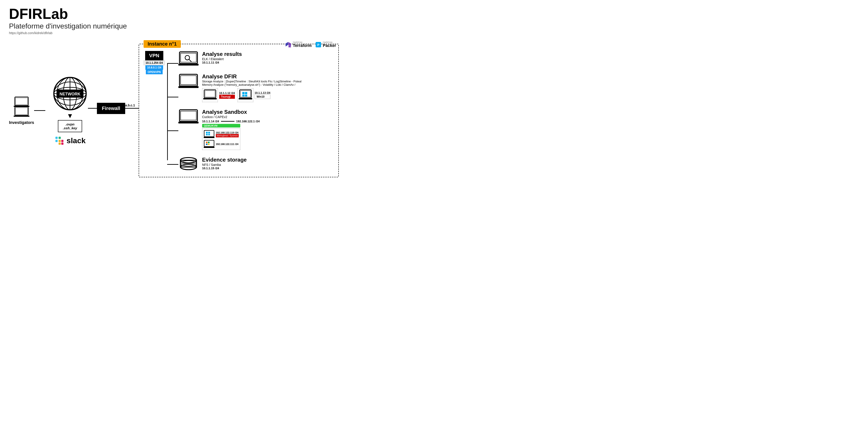  Describe the element at coordinates (22, 111) in the screenshot. I see `investigators-section: Investigators` at that location.